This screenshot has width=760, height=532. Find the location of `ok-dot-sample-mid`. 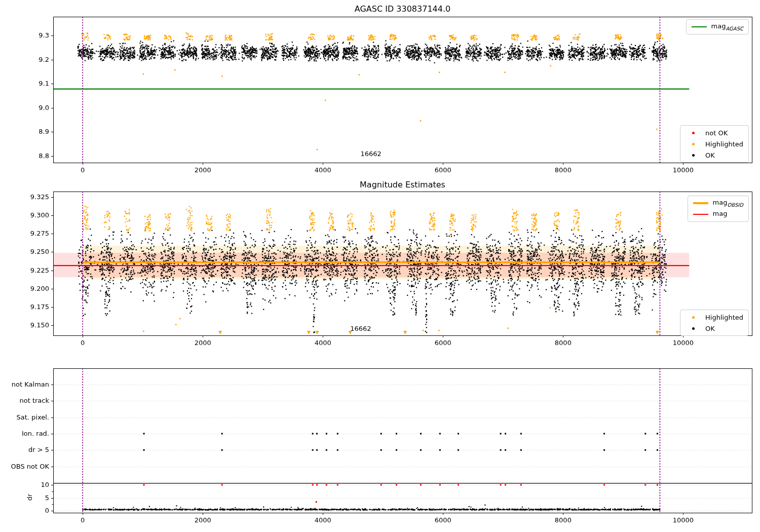

ok-dot-sample-mid is located at coordinates (693, 328).